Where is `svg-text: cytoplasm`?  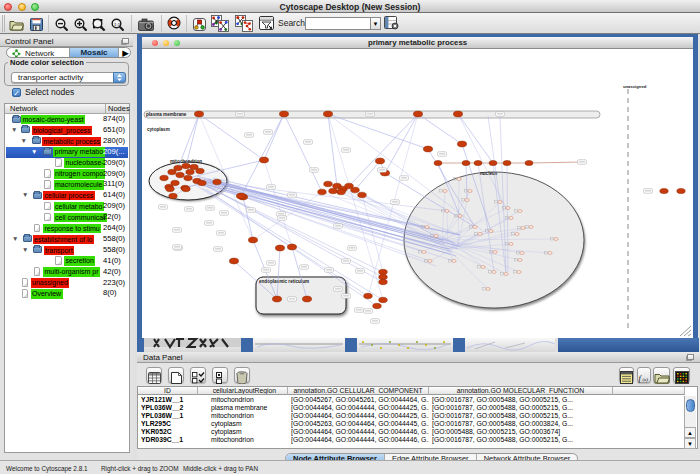 svg-text: cytoplasm is located at coordinates (158, 130).